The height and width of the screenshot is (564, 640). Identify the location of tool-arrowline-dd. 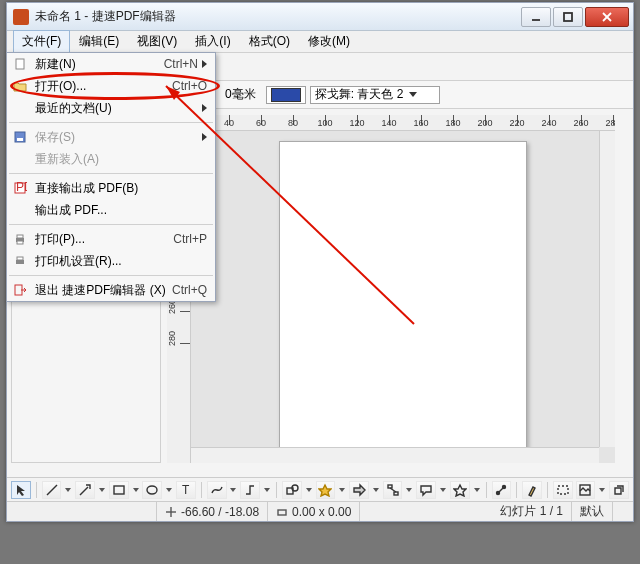
(102, 490).